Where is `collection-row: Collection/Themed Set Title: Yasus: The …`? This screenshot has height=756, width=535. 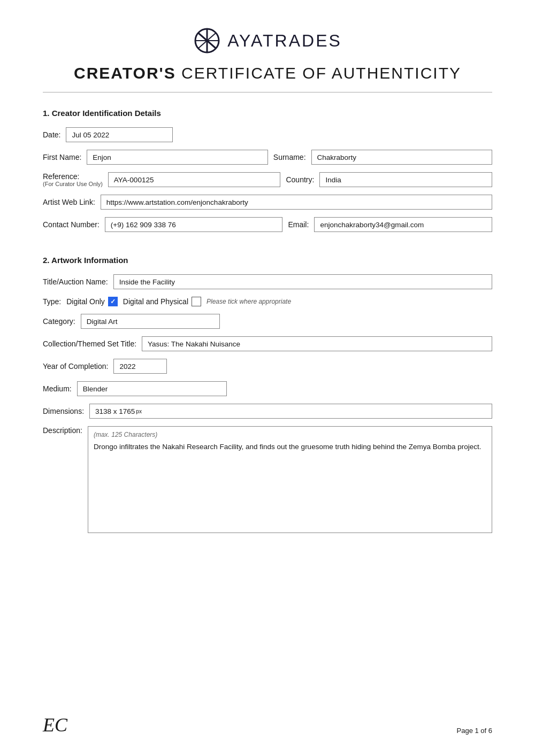
collection-row: Collection/Themed Set Title: Yasus: The … is located at coordinates (268, 344).